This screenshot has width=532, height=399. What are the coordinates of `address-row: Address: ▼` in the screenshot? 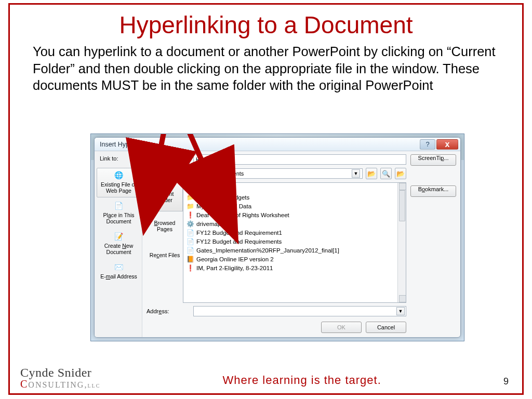 It's located at (276, 311).